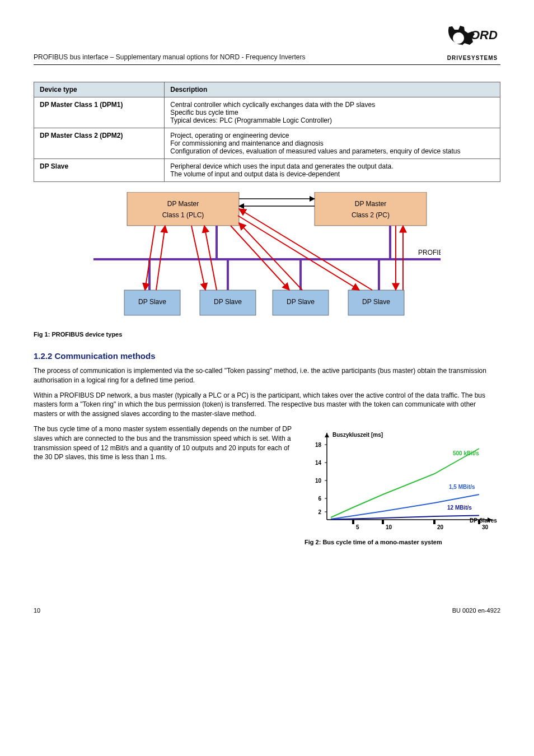 This screenshot has height=756, width=534. What do you see at coordinates (318, 463) in the screenshot?
I see `svg-text: 14` at bounding box center [318, 463].